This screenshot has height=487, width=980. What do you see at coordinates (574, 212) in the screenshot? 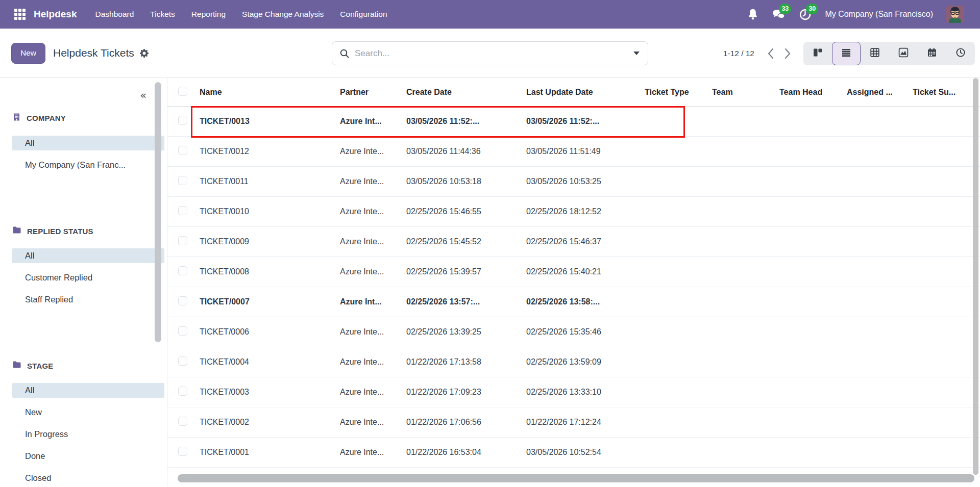
I see `table-row: TICKET/0010Azure Inte...02/25/2026 15:46…` at bounding box center [574, 212].